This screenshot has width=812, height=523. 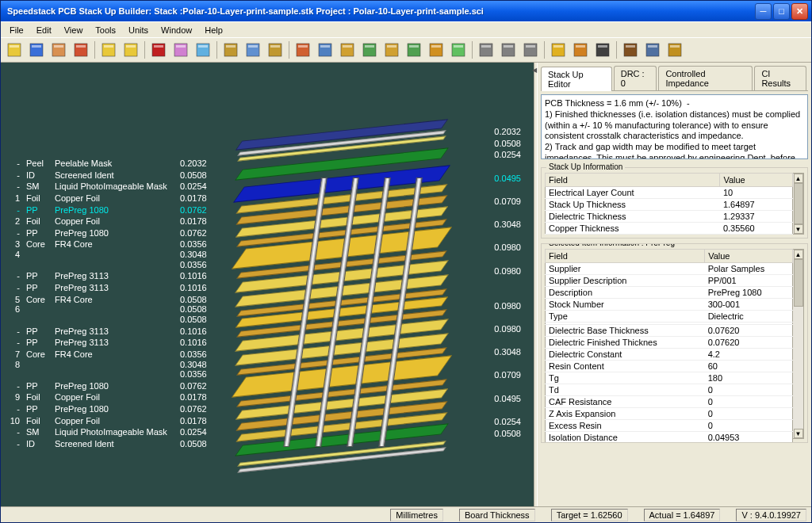 What do you see at coordinates (347, 50) in the screenshot?
I see `toolbar-tool-c-button` at bounding box center [347, 50].